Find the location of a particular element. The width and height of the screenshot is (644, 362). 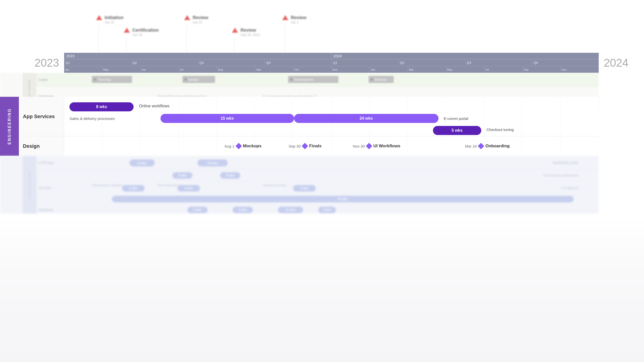

design-row: Design Aug 1 Mockups Sep 30 F is located at coordinates (309, 146).